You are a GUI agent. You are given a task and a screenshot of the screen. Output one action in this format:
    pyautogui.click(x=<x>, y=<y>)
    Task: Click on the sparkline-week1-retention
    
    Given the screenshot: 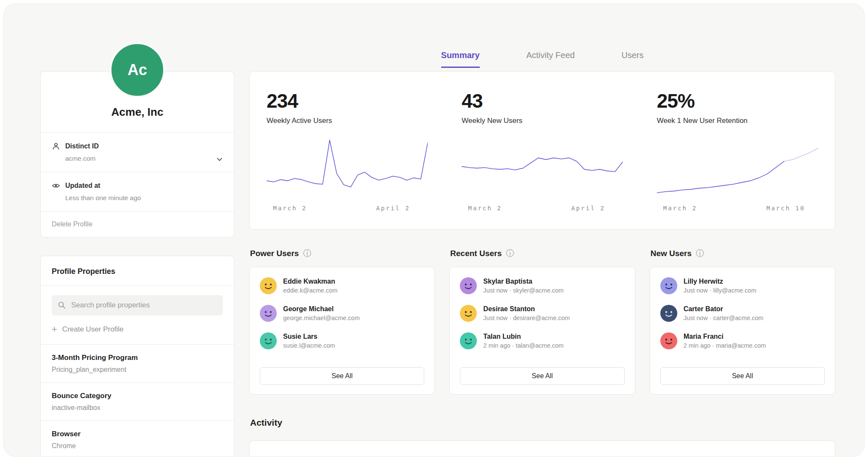 What is the action you would take?
    pyautogui.click(x=737, y=169)
    